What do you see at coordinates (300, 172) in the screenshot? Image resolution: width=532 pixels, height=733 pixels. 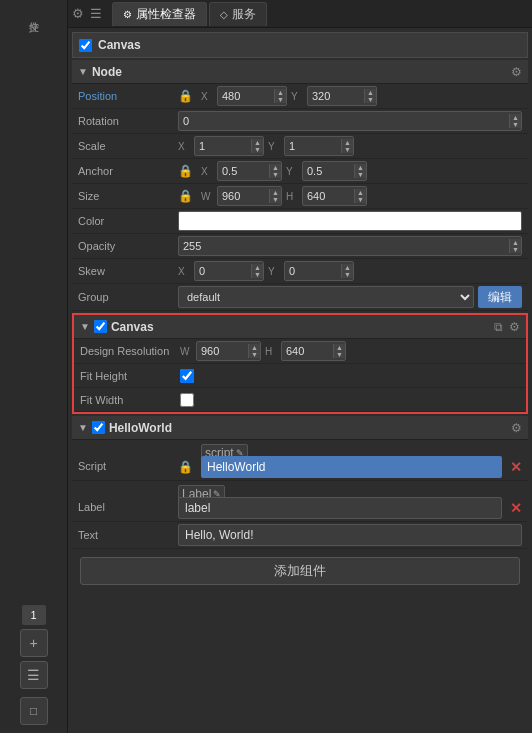 I see `anchor-row: Anchor 🔒 X 0.5 ▲▼ Y 0.5 ▲▼` at bounding box center [300, 172].